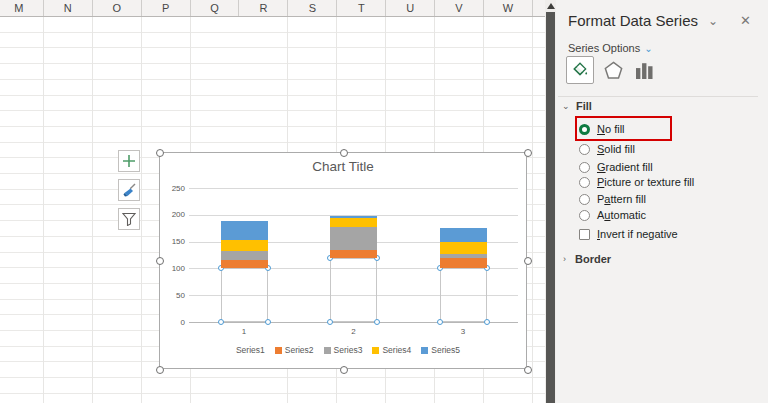  Describe the element at coordinates (166, 8) in the screenshot. I see `column-header-P: P` at that location.